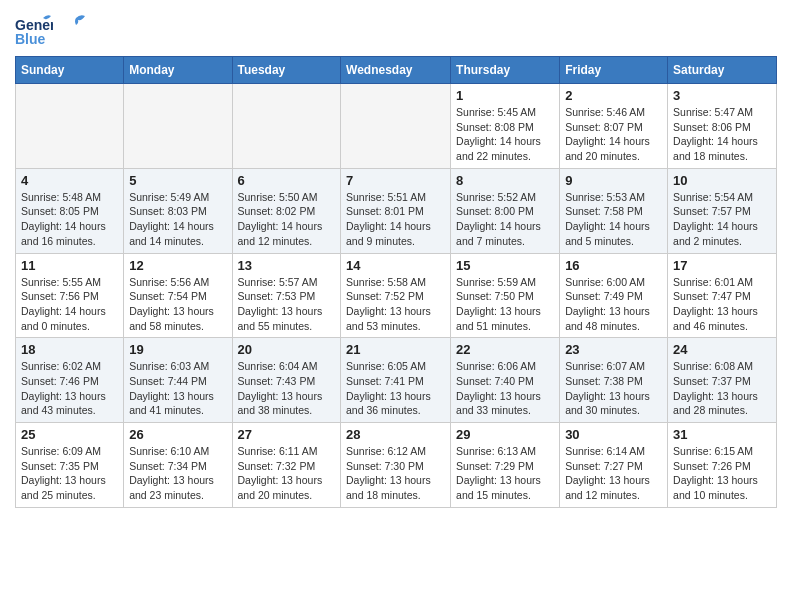 Image resolution: width=792 pixels, height=612 pixels. Describe the element at coordinates (70, 266) in the screenshot. I see `day-number: 11` at that location.